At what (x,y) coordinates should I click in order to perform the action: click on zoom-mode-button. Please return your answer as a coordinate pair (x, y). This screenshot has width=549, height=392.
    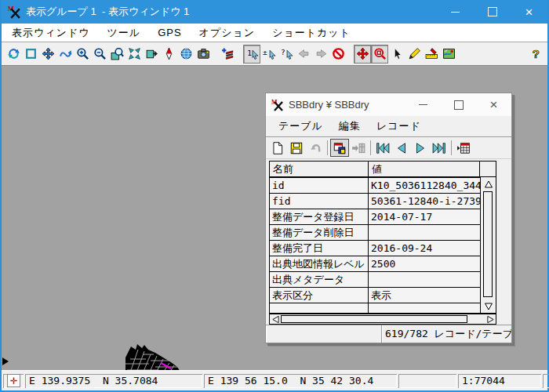
    Looking at the image, I should click on (380, 54).